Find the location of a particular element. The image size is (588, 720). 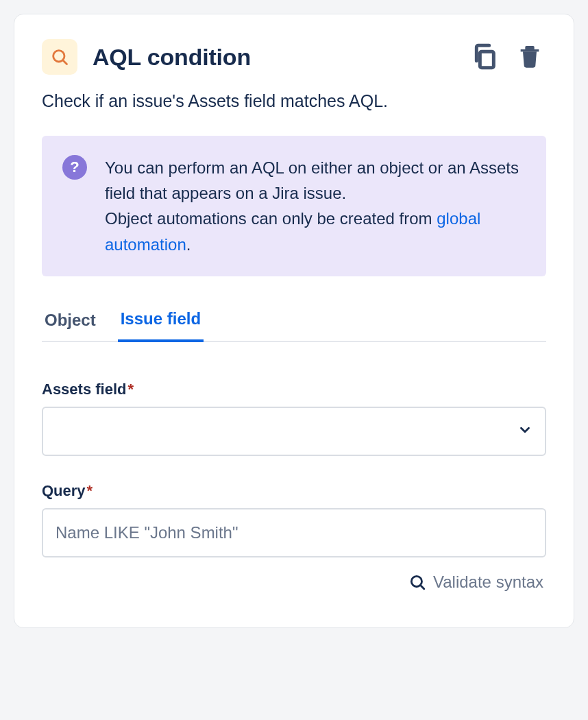

validate-syntax-button: Validate syntax is located at coordinates (476, 582).